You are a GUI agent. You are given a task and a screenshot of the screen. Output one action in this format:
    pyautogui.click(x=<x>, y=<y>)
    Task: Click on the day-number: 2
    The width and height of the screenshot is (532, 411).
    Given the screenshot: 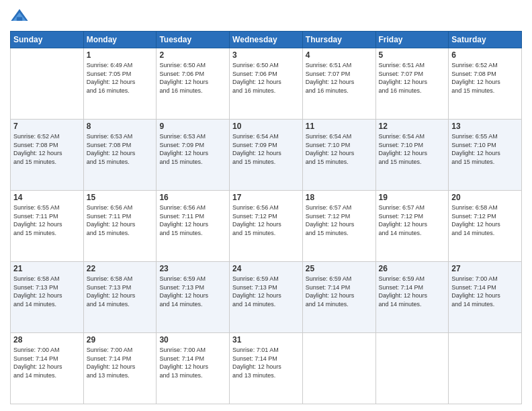 What is the action you would take?
    pyautogui.click(x=193, y=55)
    